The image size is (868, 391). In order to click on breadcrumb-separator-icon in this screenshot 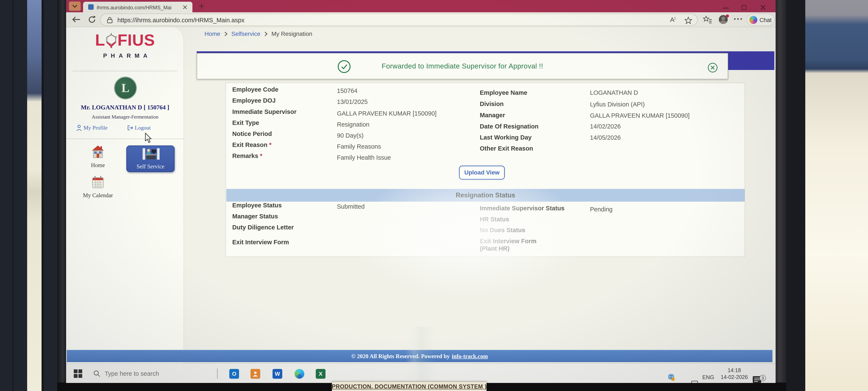, I will do `click(266, 34)`.